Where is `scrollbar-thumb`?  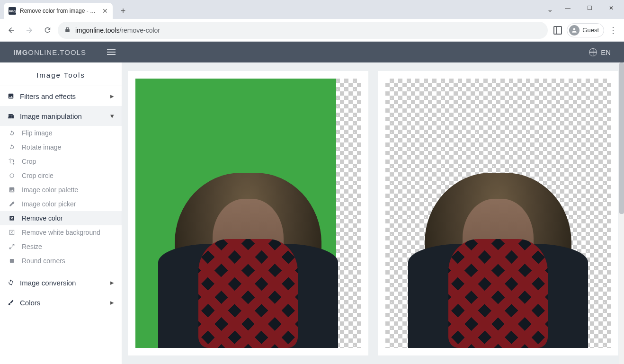 scrollbar-thumb is located at coordinates (622, 138).